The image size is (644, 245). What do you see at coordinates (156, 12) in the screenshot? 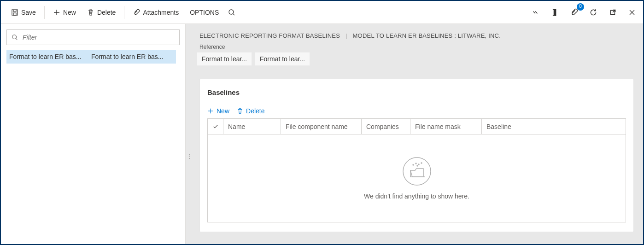
I see `attachments-button: Attachments` at bounding box center [156, 12].